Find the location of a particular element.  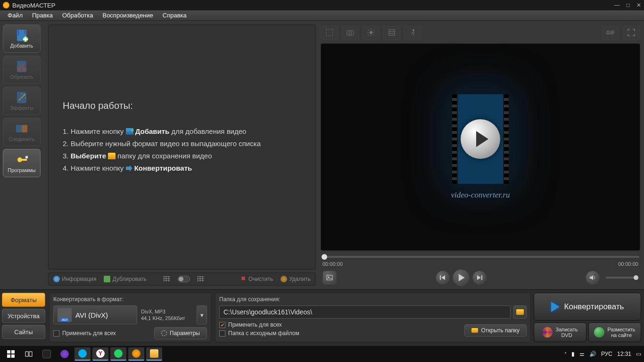

format-dropdown-button: ▾ is located at coordinates (202, 315).